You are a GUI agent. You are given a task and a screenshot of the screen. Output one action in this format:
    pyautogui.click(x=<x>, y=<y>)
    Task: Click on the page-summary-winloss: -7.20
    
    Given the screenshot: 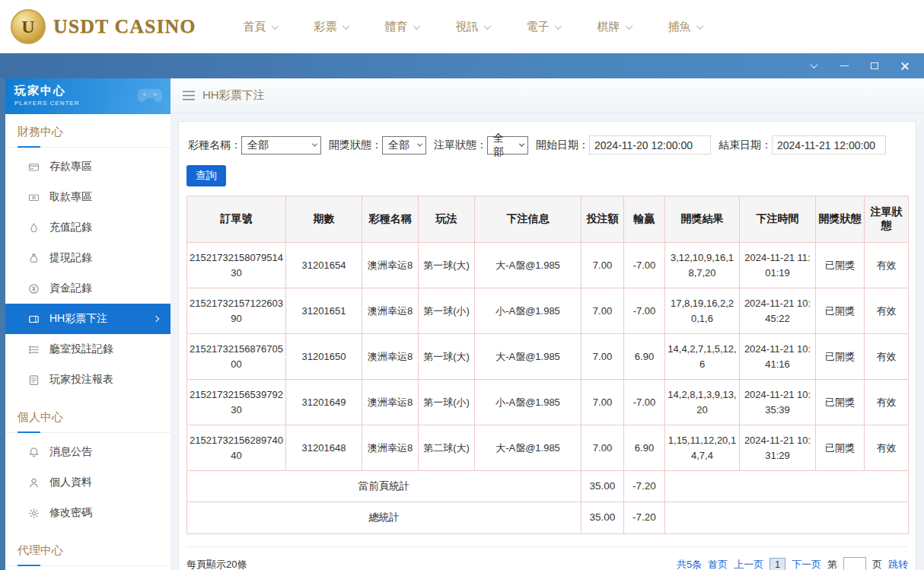 What is the action you would take?
    pyautogui.click(x=645, y=487)
    